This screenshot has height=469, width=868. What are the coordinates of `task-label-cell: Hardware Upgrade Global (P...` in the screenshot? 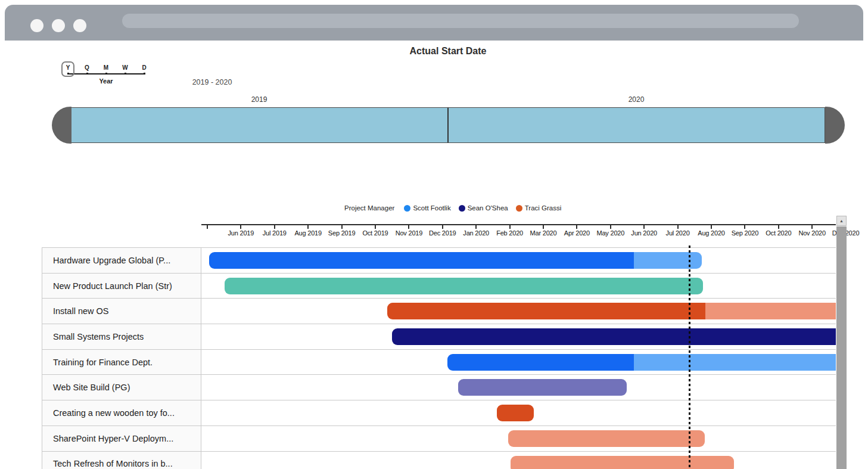 It's located at (122, 260).